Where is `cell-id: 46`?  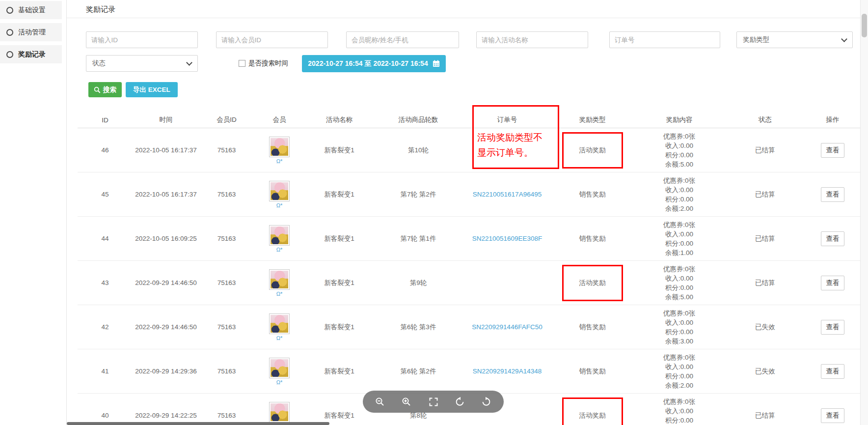
cell-id: 46 is located at coordinates (105, 150).